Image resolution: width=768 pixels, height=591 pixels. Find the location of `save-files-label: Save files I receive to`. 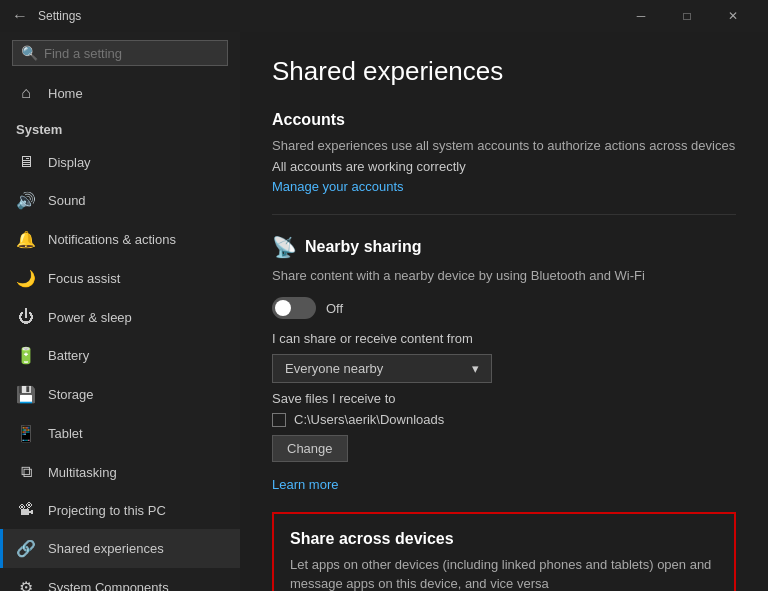

save-files-label: Save files I receive to is located at coordinates (504, 398).